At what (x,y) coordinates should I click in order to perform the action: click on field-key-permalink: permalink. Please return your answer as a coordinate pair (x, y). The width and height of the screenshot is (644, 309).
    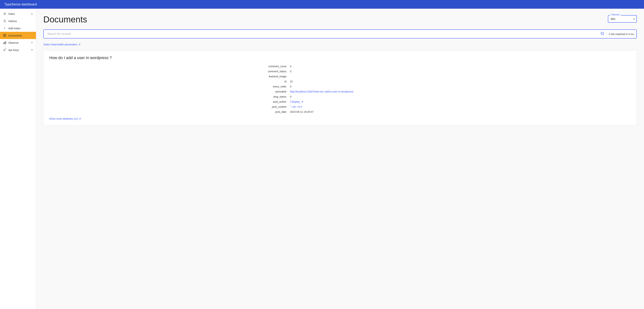
    Looking at the image, I should click on (277, 92).